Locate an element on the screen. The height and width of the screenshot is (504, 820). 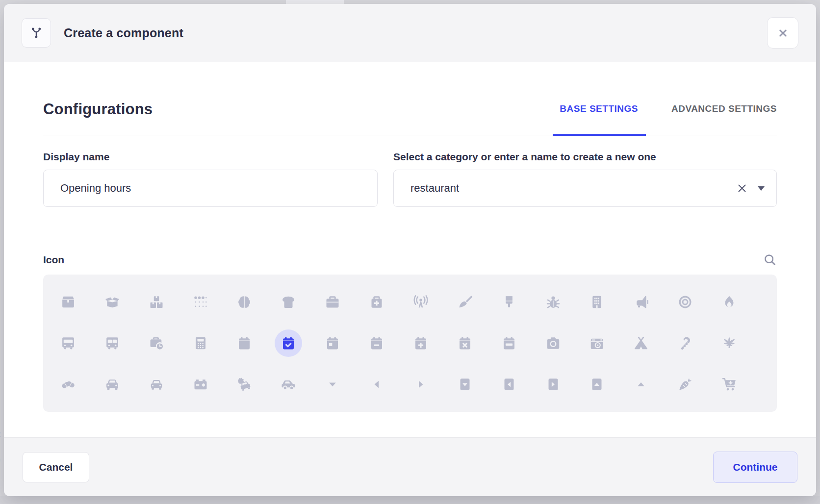
bread-slice-icon is located at coordinates (288, 302).